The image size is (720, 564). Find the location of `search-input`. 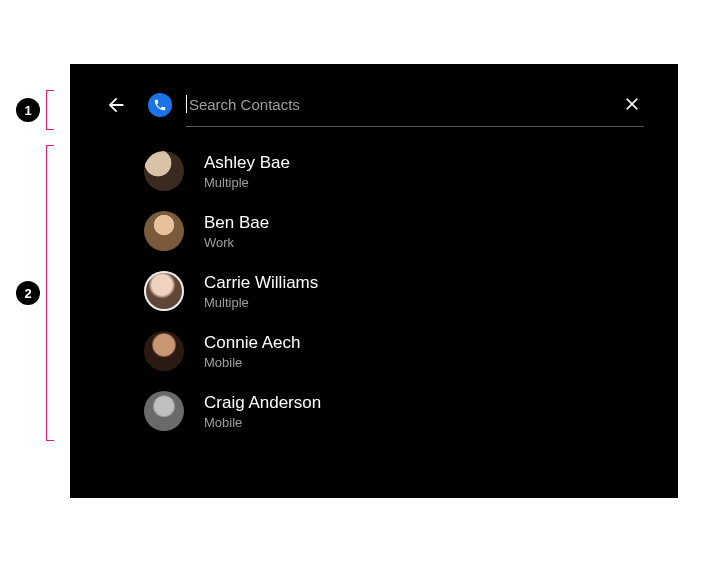

search-input is located at coordinates (400, 104).